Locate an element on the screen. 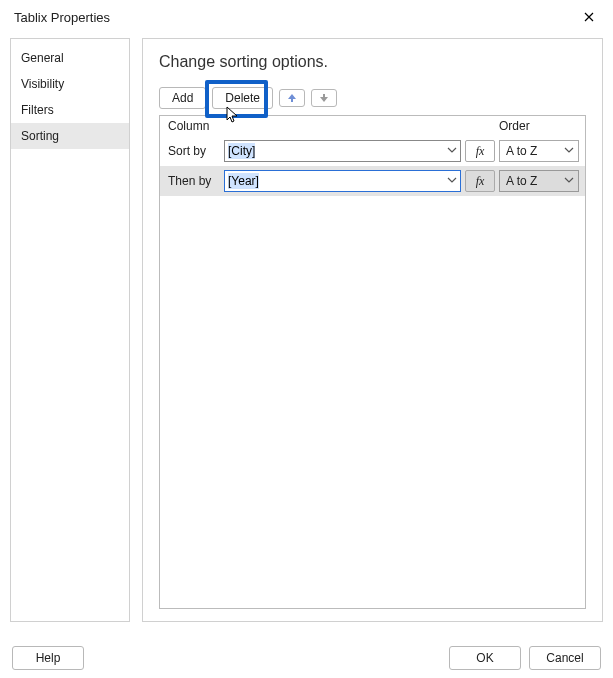 Image resolution: width=613 pixels, height=678 pixels. expression-value: [City] is located at coordinates (242, 151).